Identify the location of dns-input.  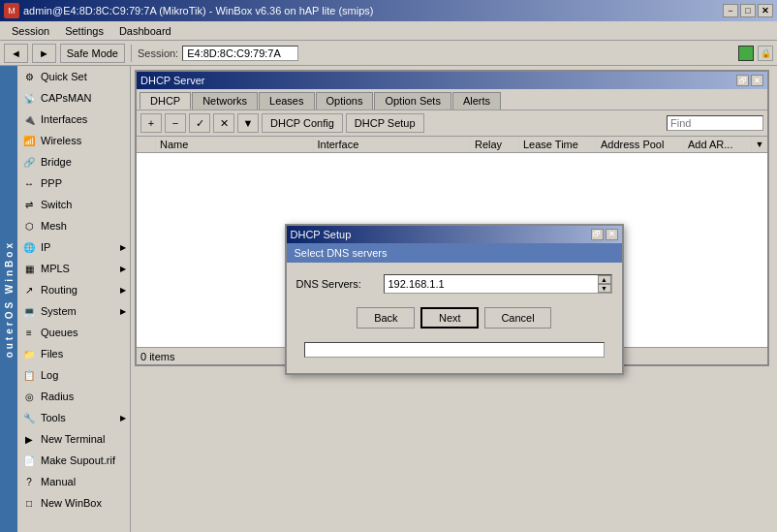
(491, 284).